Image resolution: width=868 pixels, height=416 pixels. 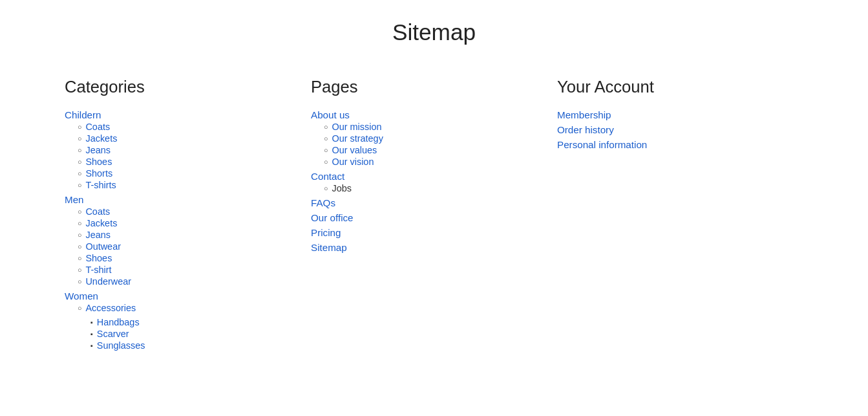 What do you see at coordinates (194, 308) in the screenshot?
I see `list-item: Accessories` at bounding box center [194, 308].